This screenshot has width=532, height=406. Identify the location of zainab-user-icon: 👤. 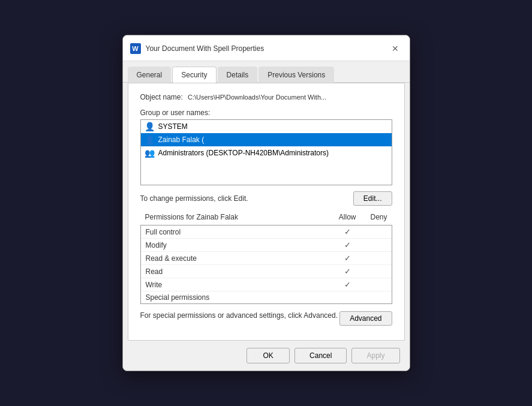
(150, 140).